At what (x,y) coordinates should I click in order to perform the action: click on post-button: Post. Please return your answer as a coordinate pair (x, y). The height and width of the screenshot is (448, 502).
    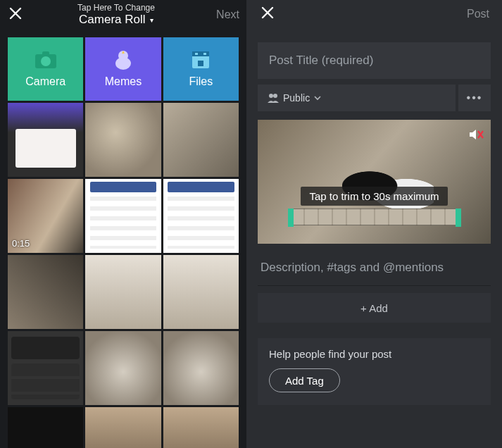
    Looking at the image, I should click on (478, 14).